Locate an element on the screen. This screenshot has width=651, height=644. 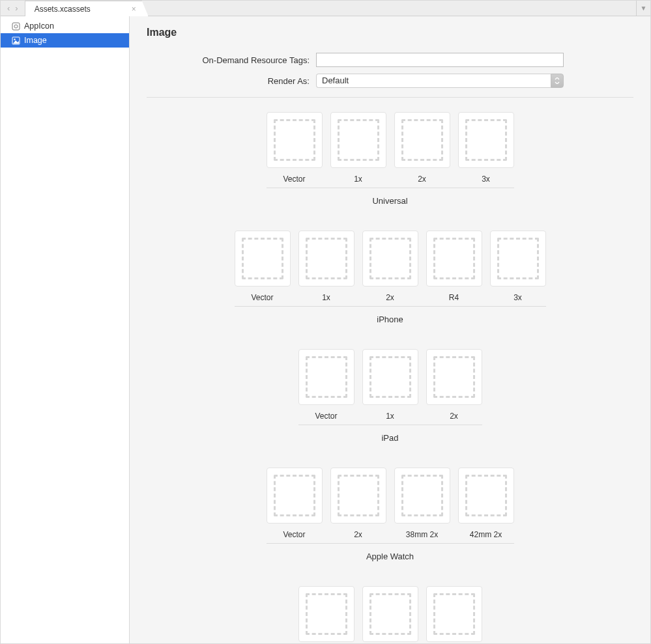
close-icon: × is located at coordinates (134, 9).